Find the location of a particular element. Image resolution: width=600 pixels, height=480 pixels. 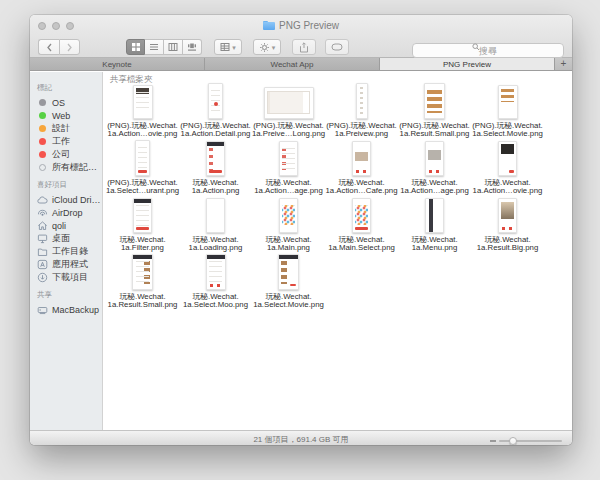

tags-button is located at coordinates (337, 47).